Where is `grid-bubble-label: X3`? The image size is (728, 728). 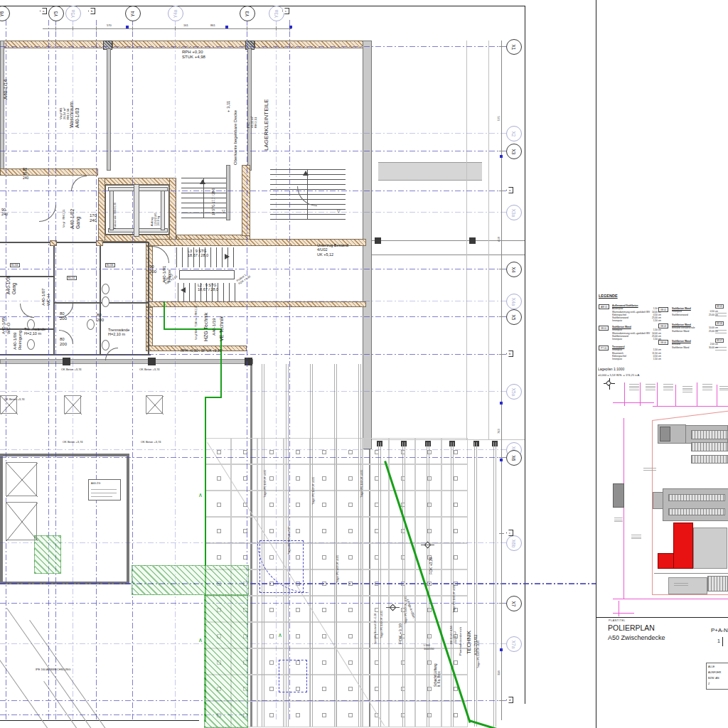 grid-bubble-label: X3 is located at coordinates (513, 151).